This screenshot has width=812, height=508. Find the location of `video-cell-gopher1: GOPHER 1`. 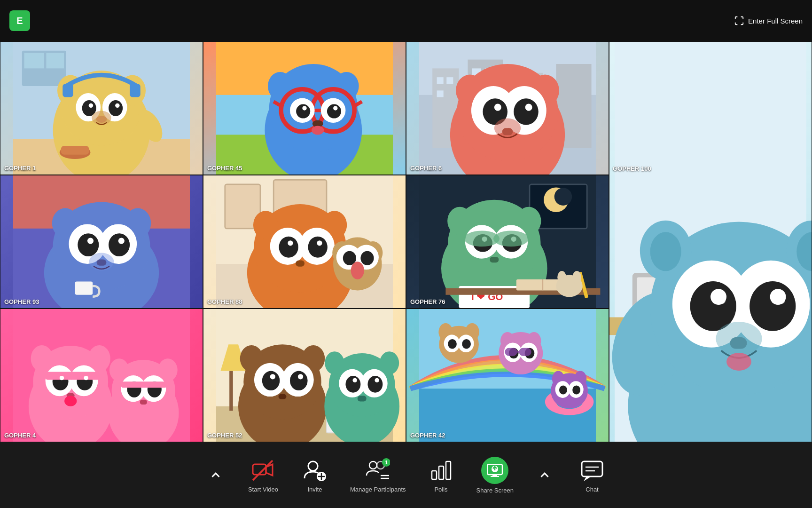

video-cell-gopher1: GOPHER 1 is located at coordinates (102, 108).